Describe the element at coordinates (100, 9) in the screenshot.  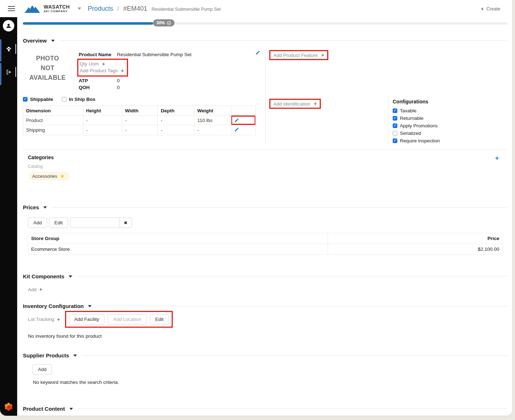
I see `breadcrumb-products-link: Products` at that location.